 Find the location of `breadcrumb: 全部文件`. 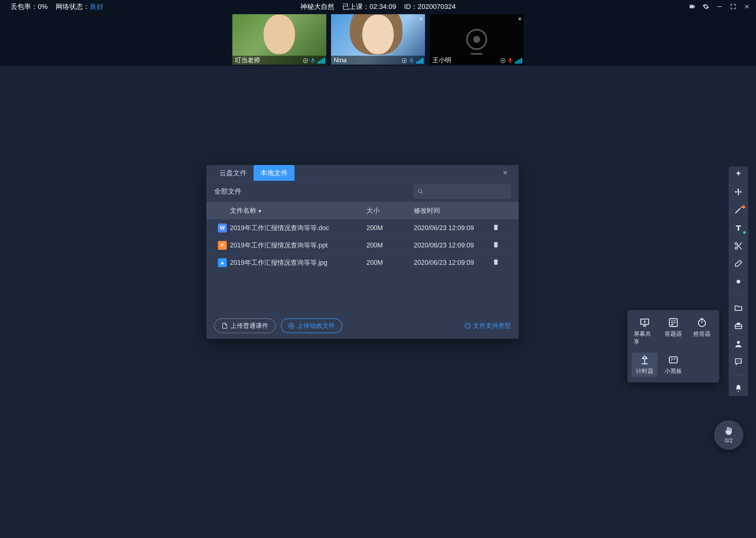

breadcrumb: 全部文件 is located at coordinates (228, 191).